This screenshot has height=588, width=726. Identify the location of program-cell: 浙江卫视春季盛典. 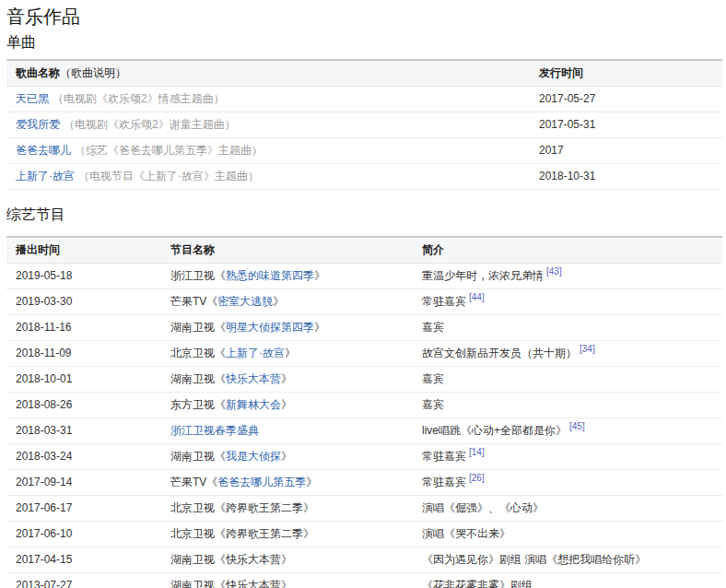
(287, 431).